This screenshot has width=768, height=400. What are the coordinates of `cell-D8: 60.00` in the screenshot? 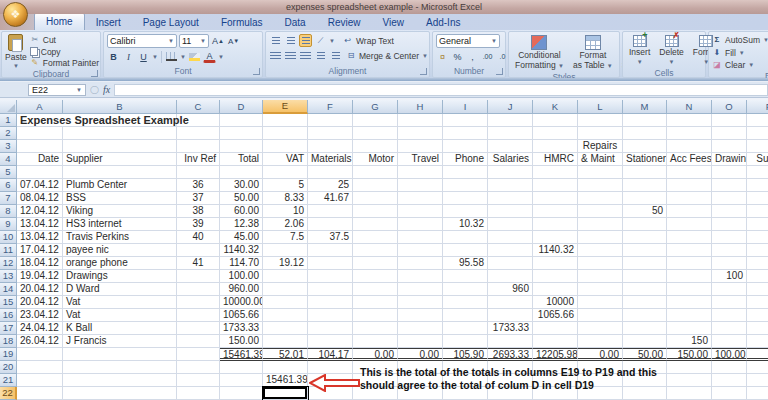 It's located at (242, 212).